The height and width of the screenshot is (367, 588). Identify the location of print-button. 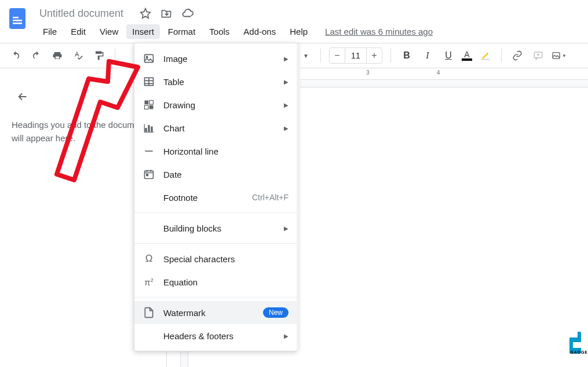
(57, 56).